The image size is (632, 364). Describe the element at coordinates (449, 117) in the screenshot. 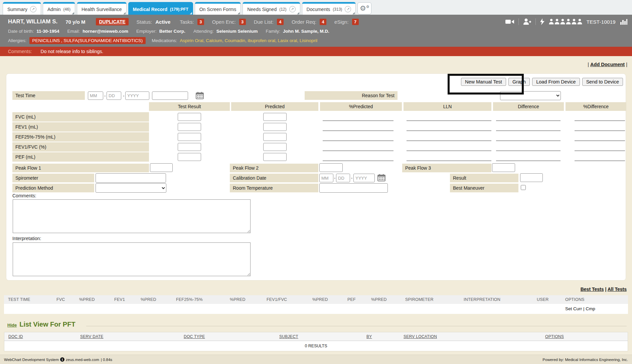

I see `fvc-lln-blank` at that location.